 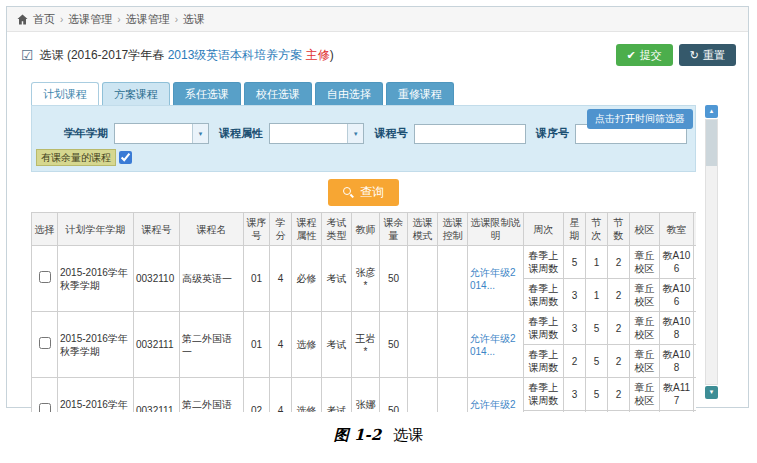 I want to click on scrollbar-thumb, so click(x=712, y=143).